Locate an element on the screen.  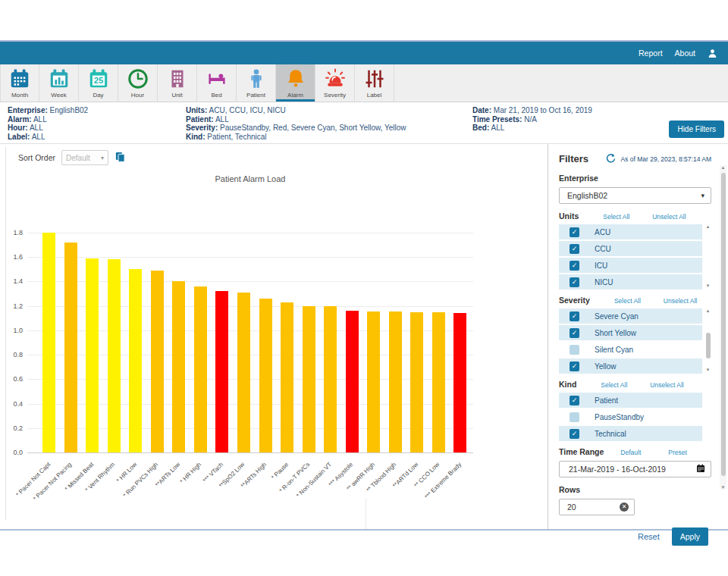
sort-order-select: Default ▾ is located at coordinates (85, 158).